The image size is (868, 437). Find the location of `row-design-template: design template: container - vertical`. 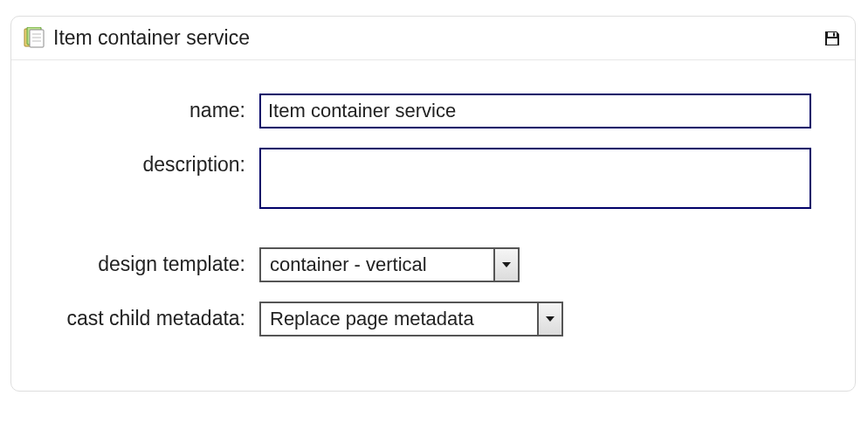

row-design-template: design template: container - vertical is located at coordinates (433, 265).